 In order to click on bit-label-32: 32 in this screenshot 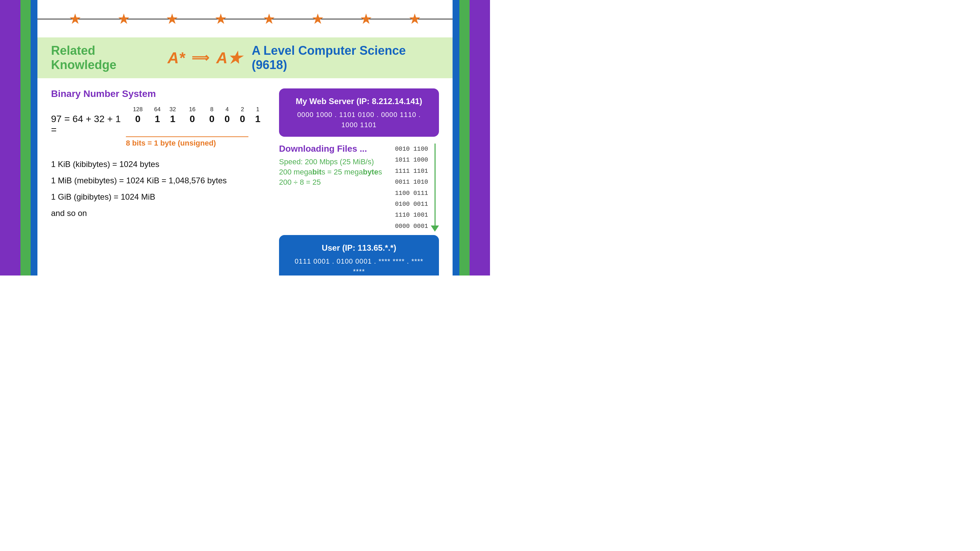, I will do `click(173, 110)`.